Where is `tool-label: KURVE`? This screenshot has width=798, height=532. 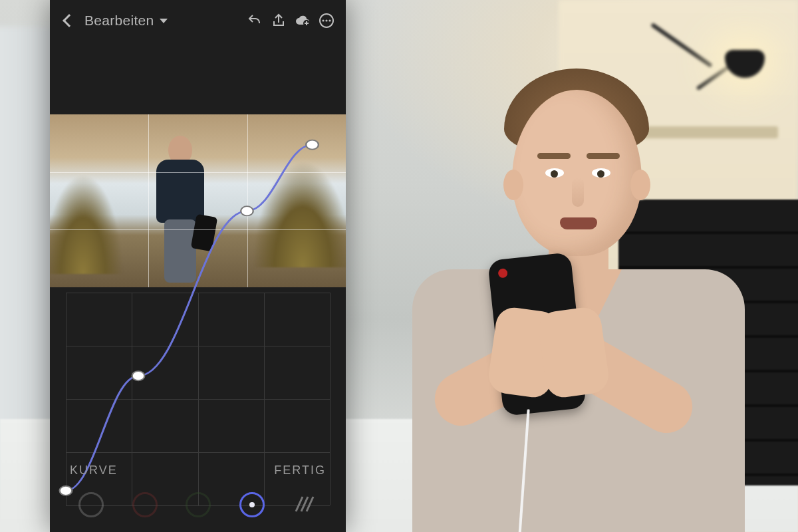 tool-label: KURVE is located at coordinates (94, 471).